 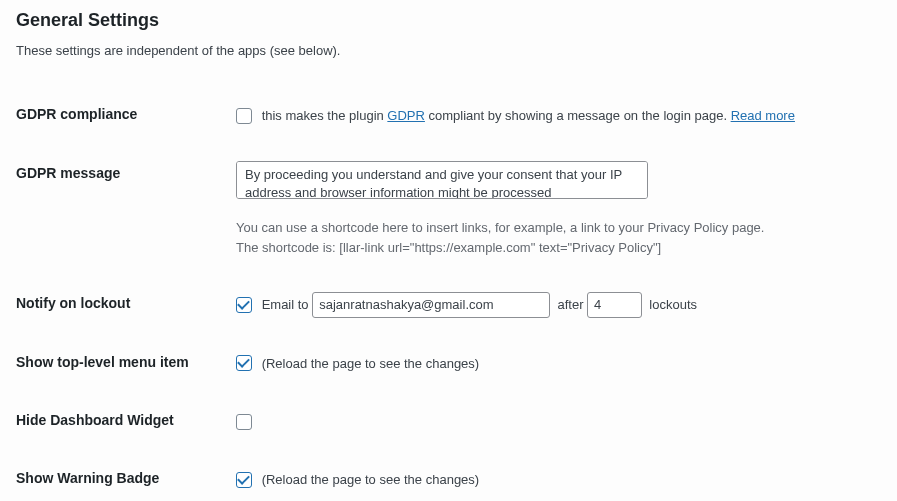 I want to click on hide-widget-checkbox, so click(x=244, y=422).